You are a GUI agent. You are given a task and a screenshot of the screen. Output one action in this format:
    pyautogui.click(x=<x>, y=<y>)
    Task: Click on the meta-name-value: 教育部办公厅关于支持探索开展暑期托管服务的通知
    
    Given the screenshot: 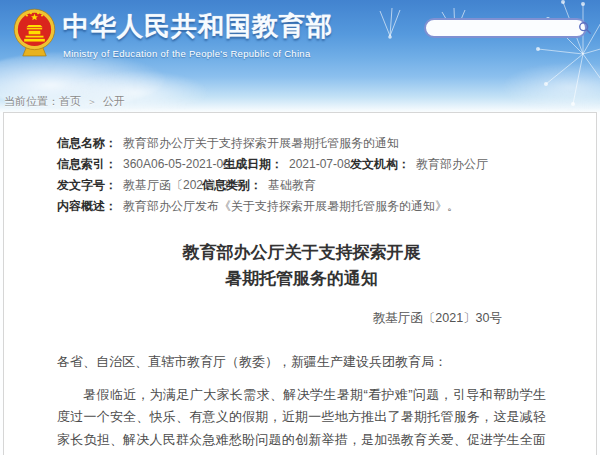 What is the action you would take?
    pyautogui.click(x=261, y=143)
    